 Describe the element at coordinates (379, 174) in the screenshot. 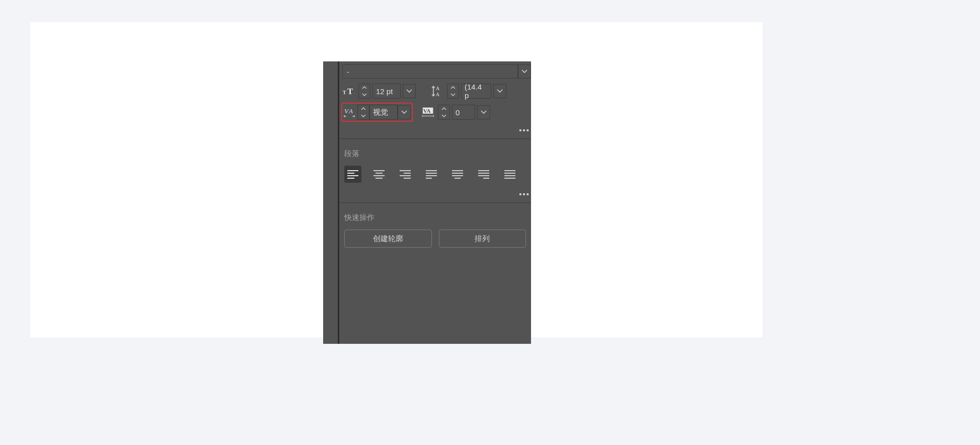

I see `align-center-button` at that location.